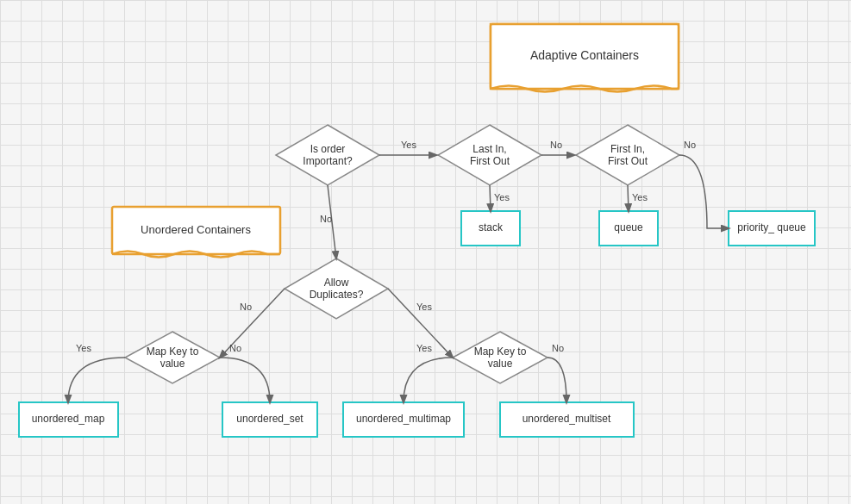 The height and width of the screenshot is (504, 851). Describe the element at coordinates (336, 283) in the screenshot. I see `svg-text: Allow` at that location.